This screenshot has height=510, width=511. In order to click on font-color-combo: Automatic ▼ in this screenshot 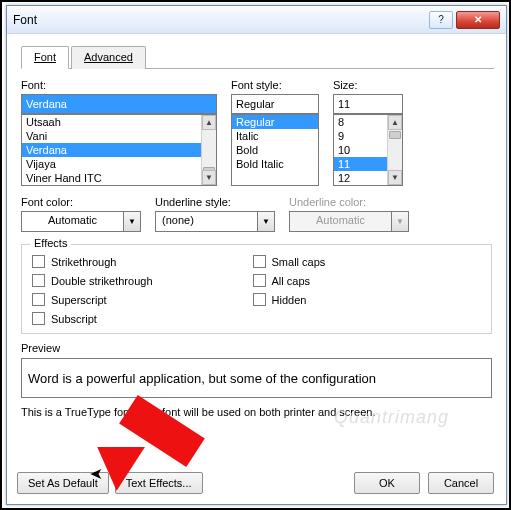, I will do `click(81, 222)`.